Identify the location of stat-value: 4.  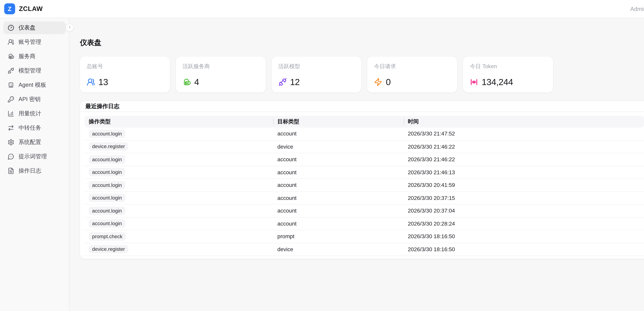
(196, 82).